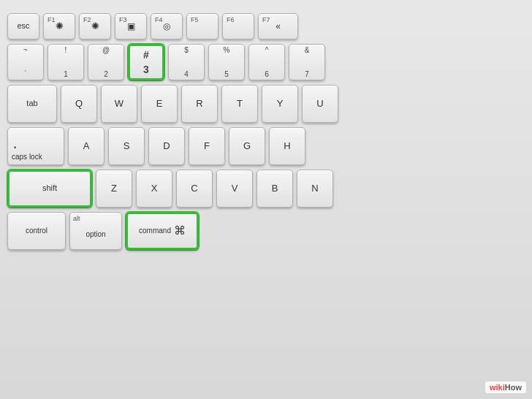 This screenshot has width=532, height=399. I want to click on key-f1: ✺ F1, so click(59, 26).